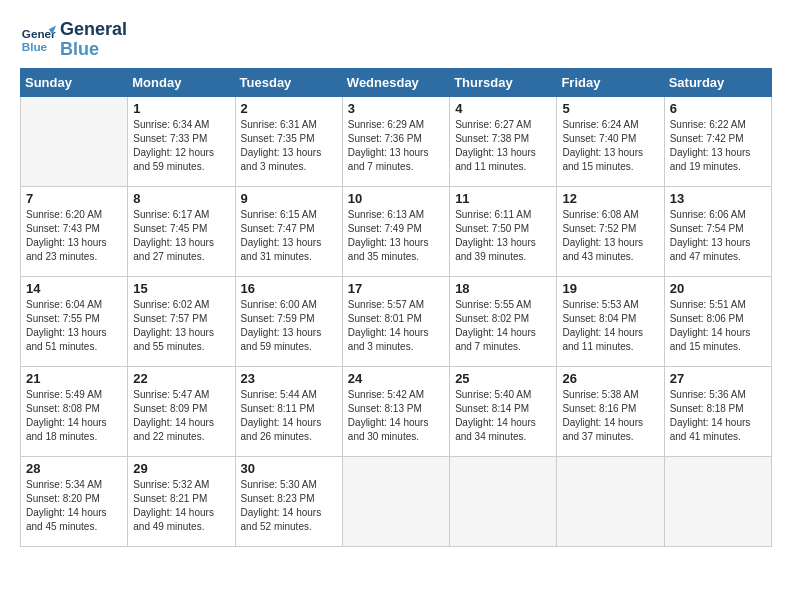 Image resolution: width=792 pixels, height=612 pixels. Describe the element at coordinates (181, 146) in the screenshot. I see `day-info: Sunrise: 6:34 AMSunset: 7:33 PMDaylight:…` at that location.